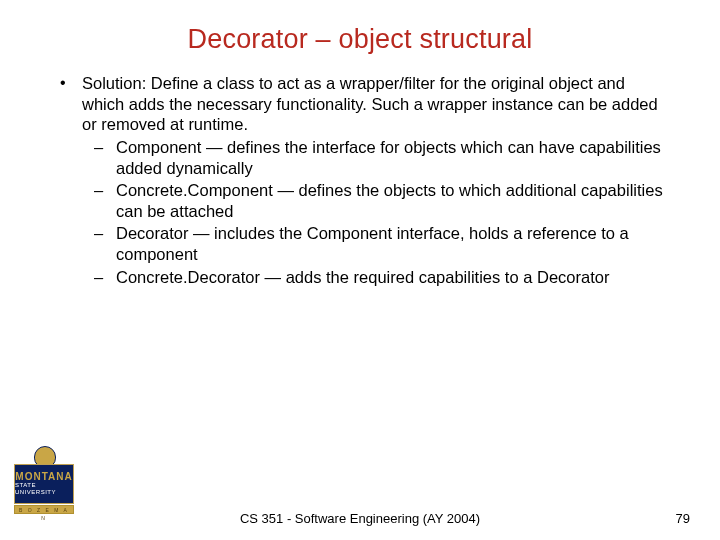 The height and width of the screenshot is (540, 720). I want to click on sub-concrete-decorator: Concrete.Decorator — adds the required c…, so click(390, 278).